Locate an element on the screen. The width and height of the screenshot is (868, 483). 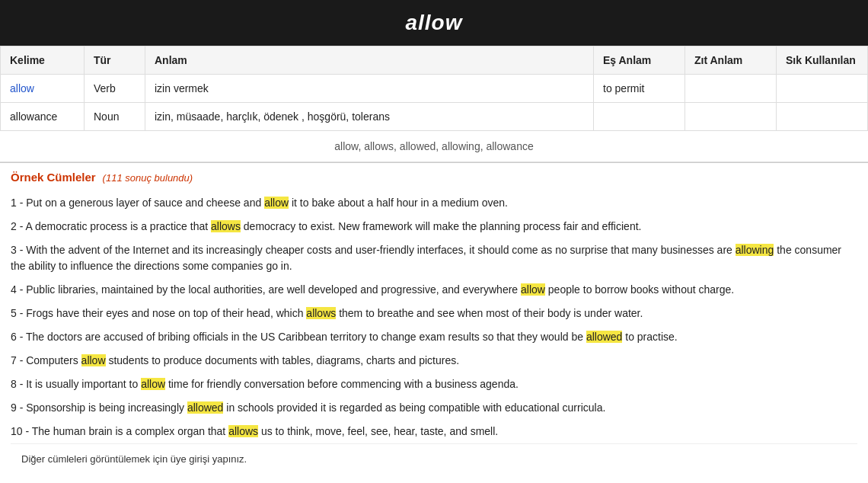
word-link-allow: allow is located at coordinates (22, 88).